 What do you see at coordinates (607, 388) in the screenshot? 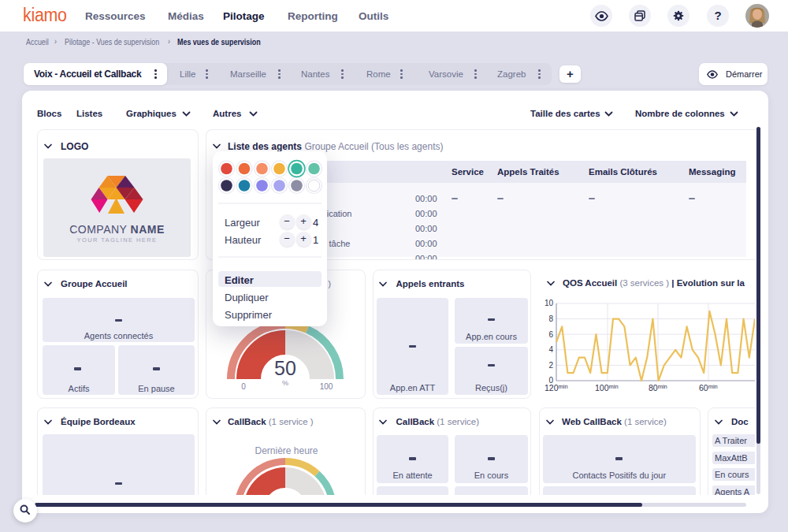
I see `svg-text: 100min` at bounding box center [607, 388].